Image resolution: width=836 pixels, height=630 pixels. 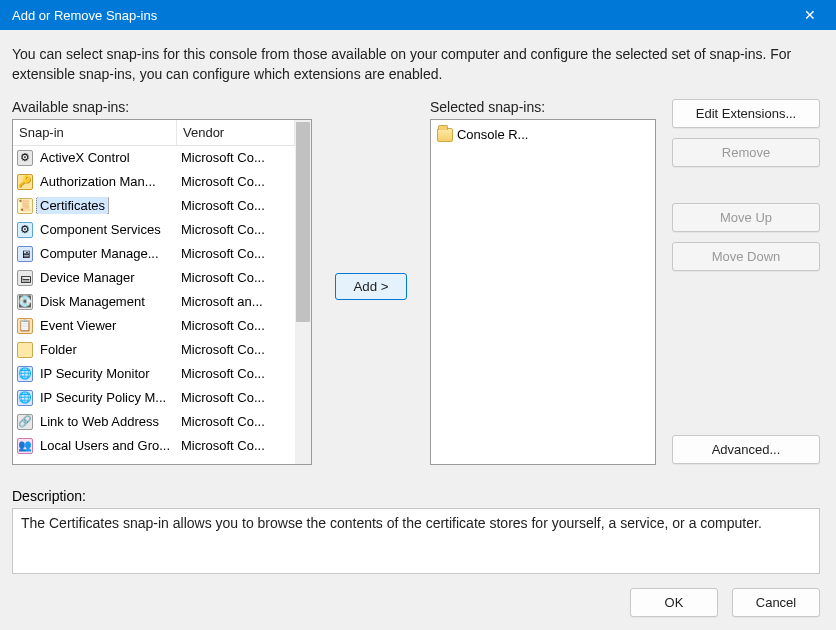 What do you see at coordinates (105, 446) in the screenshot?
I see `snapin-name: Local Users and Gro...` at bounding box center [105, 446].